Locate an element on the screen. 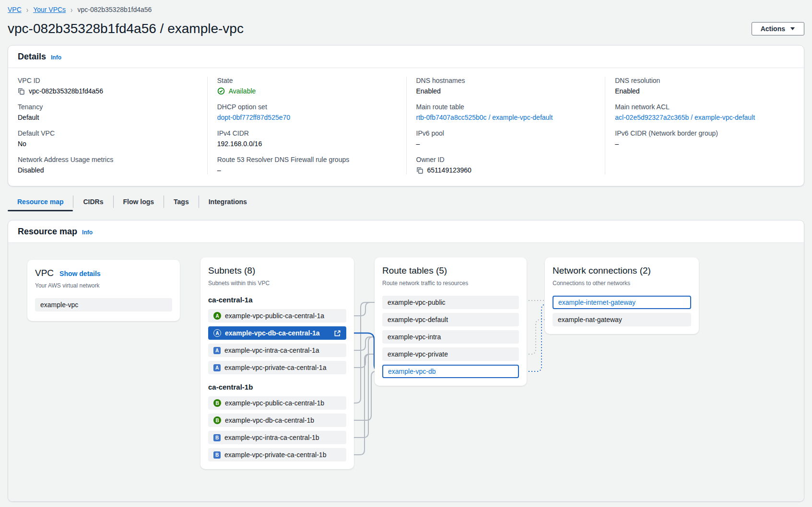 Image resolution: width=812 pixels, height=507 pixels. main-route-table-link: rtb-0fb7407a8cc525b0c / example-vpc-defa… is located at coordinates (506, 117).